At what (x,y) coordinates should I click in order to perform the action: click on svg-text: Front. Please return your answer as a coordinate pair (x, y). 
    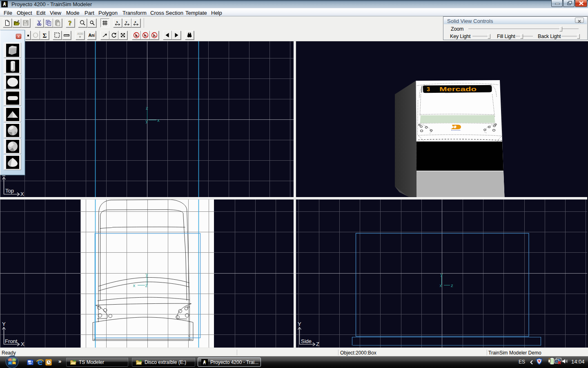
    Looking at the image, I should click on (11, 341).